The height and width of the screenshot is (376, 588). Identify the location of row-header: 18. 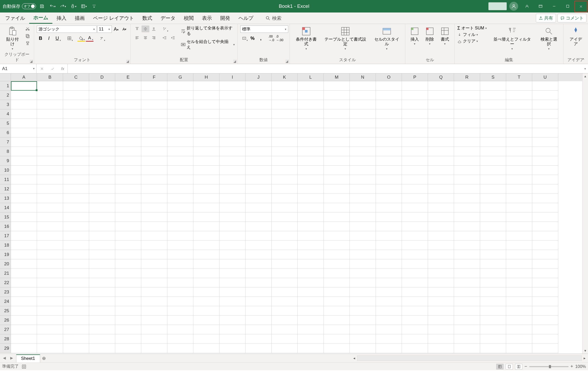
(5, 245).